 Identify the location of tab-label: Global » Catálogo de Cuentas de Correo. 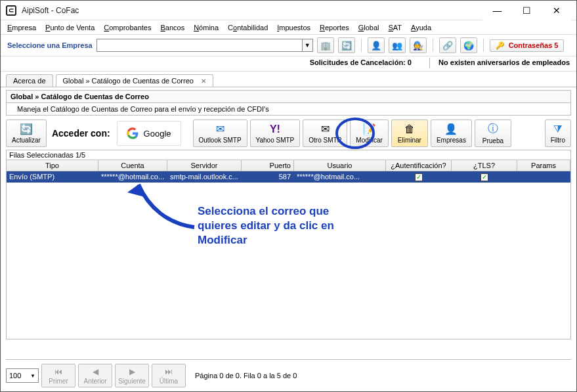
(129, 81).